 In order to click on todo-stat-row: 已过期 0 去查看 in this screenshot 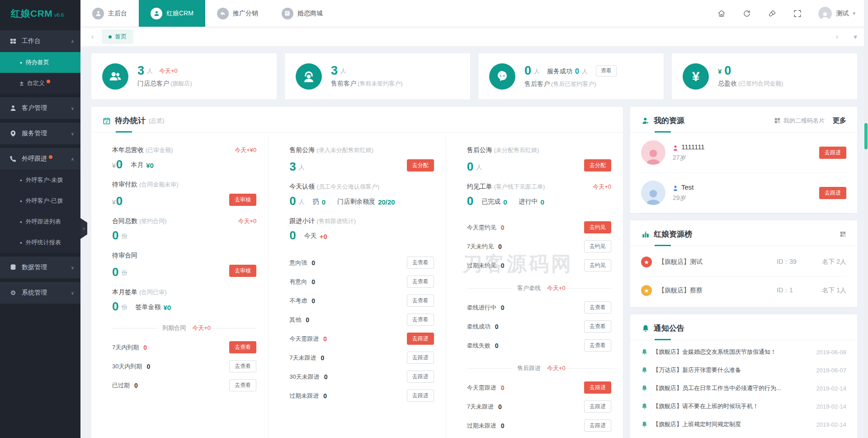, I will do `click(184, 386)`.